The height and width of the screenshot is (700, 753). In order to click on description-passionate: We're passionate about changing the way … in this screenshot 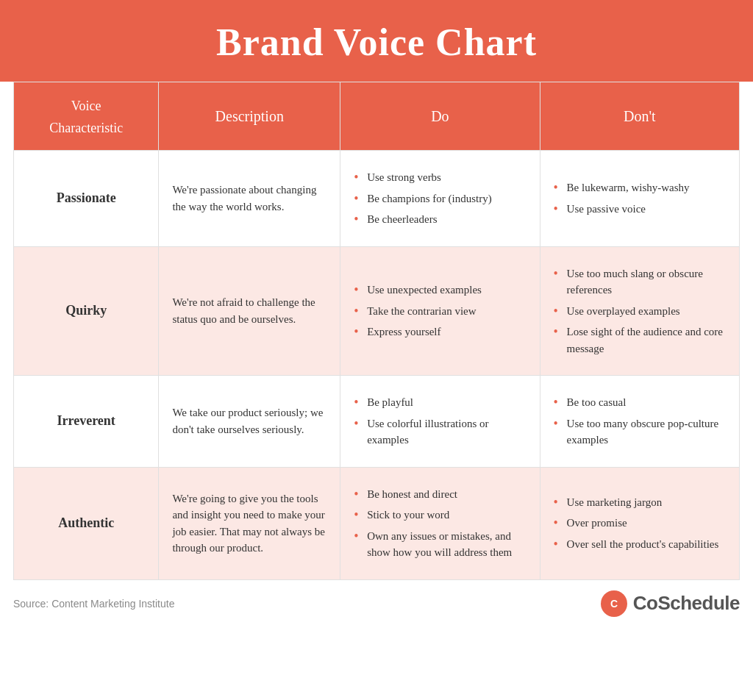, I will do `click(250, 199)`.